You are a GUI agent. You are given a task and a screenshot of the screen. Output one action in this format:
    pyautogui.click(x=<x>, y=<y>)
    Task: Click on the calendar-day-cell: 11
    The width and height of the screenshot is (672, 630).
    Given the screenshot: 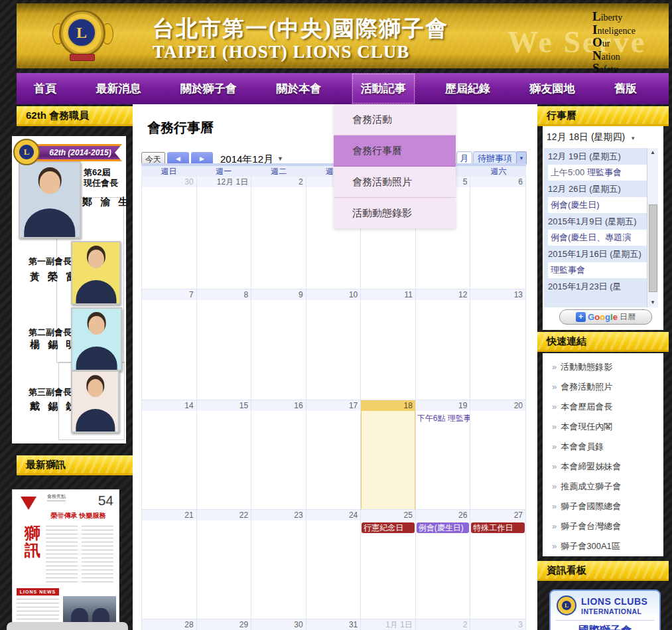 What is the action you would take?
    pyautogui.click(x=389, y=345)
    